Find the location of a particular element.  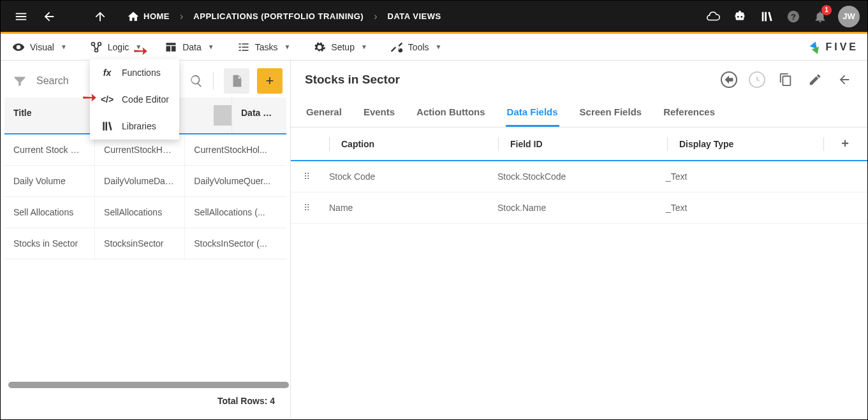

data-fields-header: Caption Field ID Display Type + is located at coordinates (579, 144).